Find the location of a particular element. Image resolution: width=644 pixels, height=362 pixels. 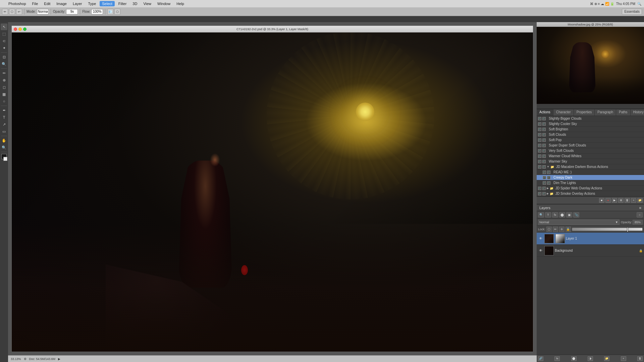

gradient-tool: ▦ is located at coordinates (4, 94).